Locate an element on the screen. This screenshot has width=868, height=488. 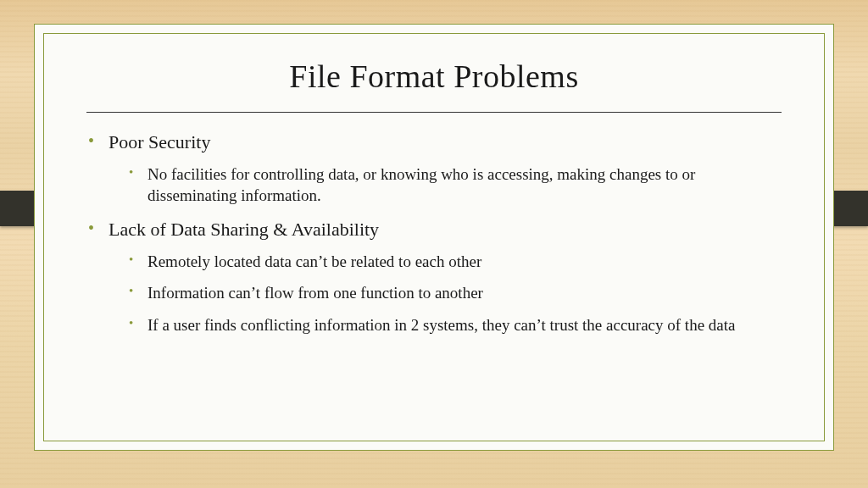
decorative-tab-right is located at coordinates (850, 208).